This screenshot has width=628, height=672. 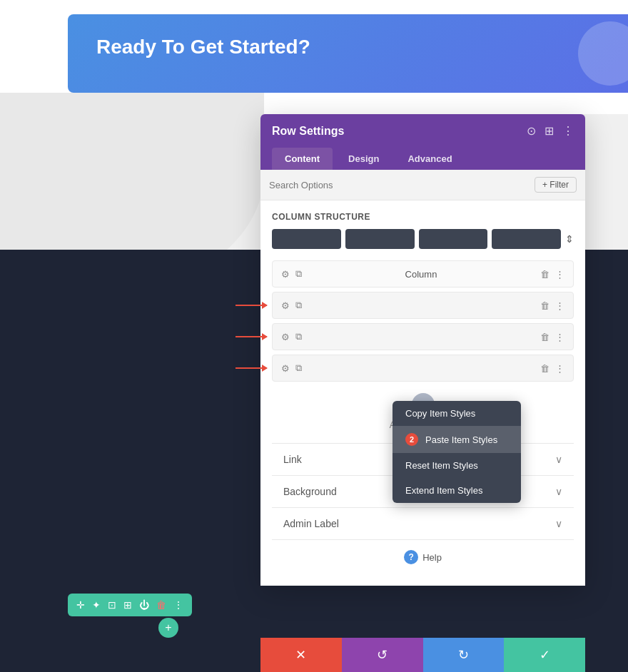 I want to click on accordion-admin-label: Admin Label ∨, so click(x=422, y=524).